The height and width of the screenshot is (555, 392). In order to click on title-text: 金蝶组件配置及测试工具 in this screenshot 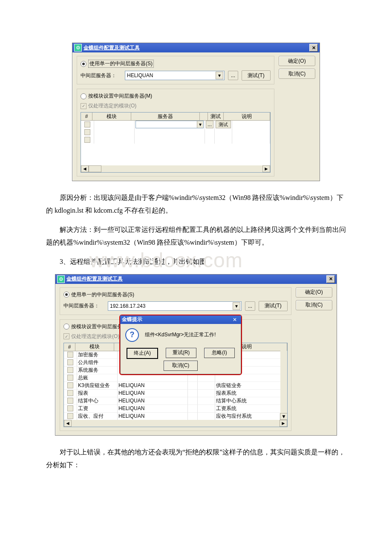, I will do `click(196, 279)`.